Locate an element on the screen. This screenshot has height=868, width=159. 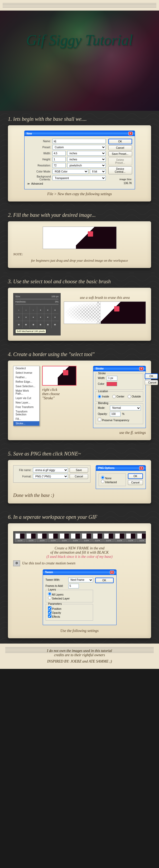
menu-item: Deselect is located at coordinates (26, 368).